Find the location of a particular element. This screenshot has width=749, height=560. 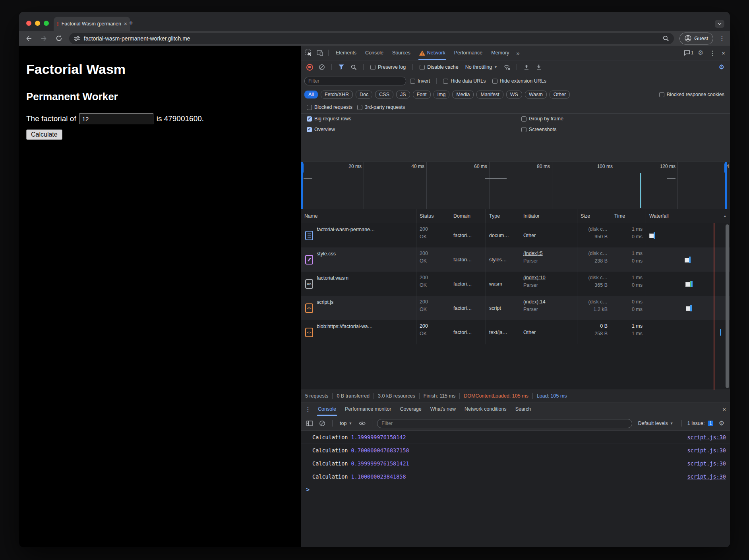

zoom-window-button is located at coordinates (46, 23).